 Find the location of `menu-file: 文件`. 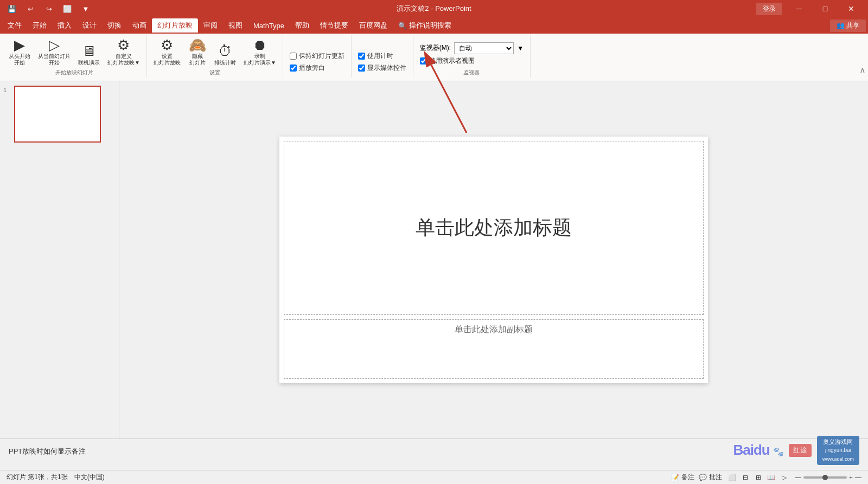

menu-file: 文件 is located at coordinates (15, 25).